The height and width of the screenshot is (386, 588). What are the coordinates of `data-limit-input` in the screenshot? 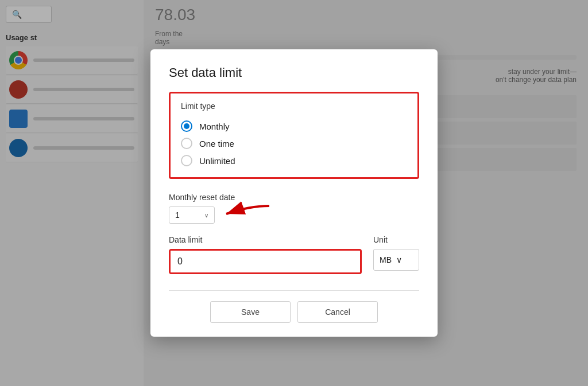 It's located at (265, 262).